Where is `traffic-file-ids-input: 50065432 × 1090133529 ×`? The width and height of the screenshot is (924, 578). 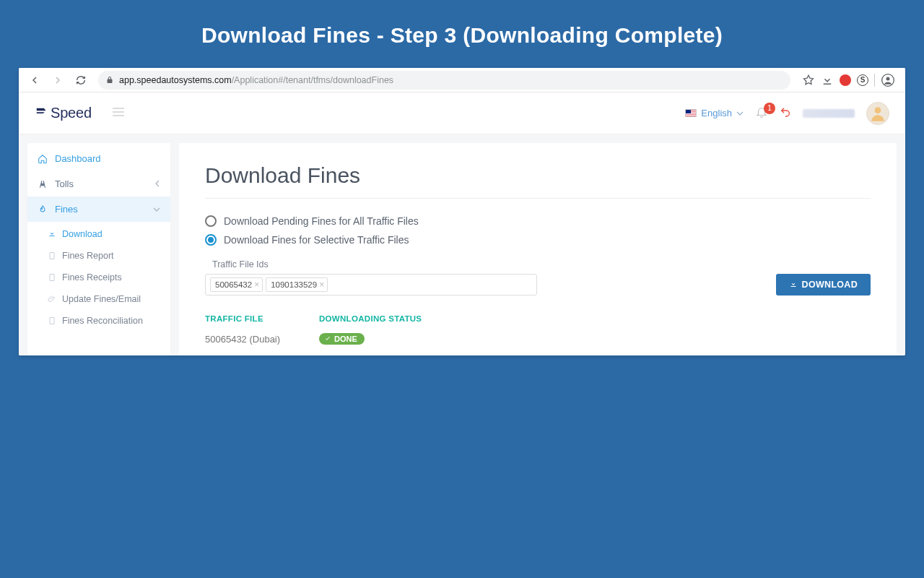 traffic-file-ids-input: 50065432 × 1090133529 × is located at coordinates (371, 285).